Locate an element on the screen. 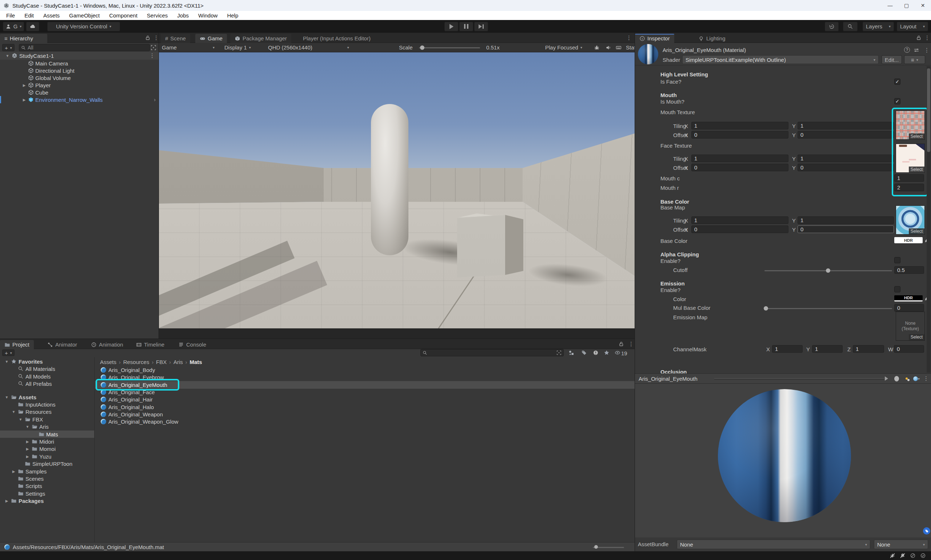 This screenshot has width=931, height=560. project-tree-resources: ▼ Resources is located at coordinates (47, 411).